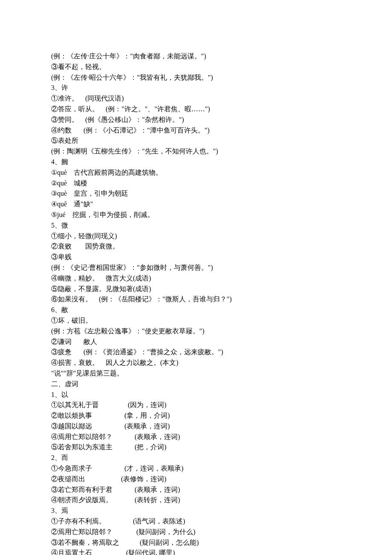 This screenshot has height=555, width=392. What do you see at coordinates (196, 321) in the screenshot?
I see `text-line: ①坏，破旧。` at bounding box center [196, 321].